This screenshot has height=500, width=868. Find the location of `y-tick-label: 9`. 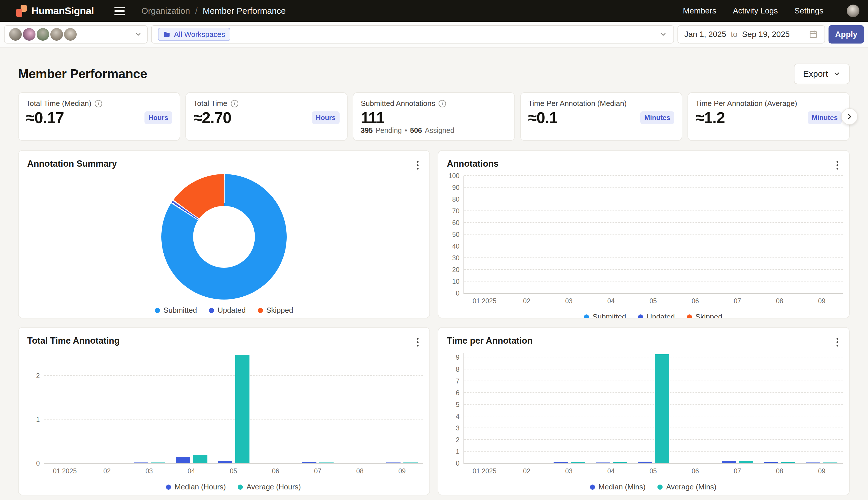

y-tick-label: 9 is located at coordinates (458, 358).